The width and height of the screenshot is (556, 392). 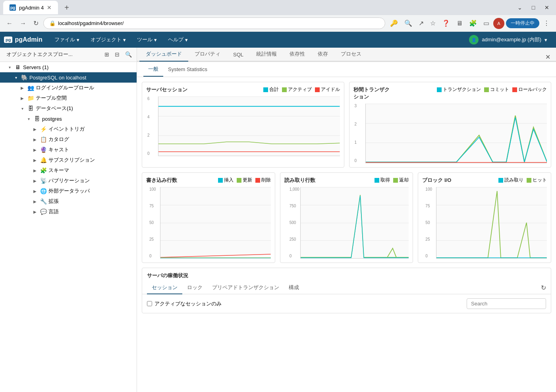 What do you see at coordinates (29, 40) in the screenshot?
I see `logo-text: pgAdmin` at bounding box center [29, 40].